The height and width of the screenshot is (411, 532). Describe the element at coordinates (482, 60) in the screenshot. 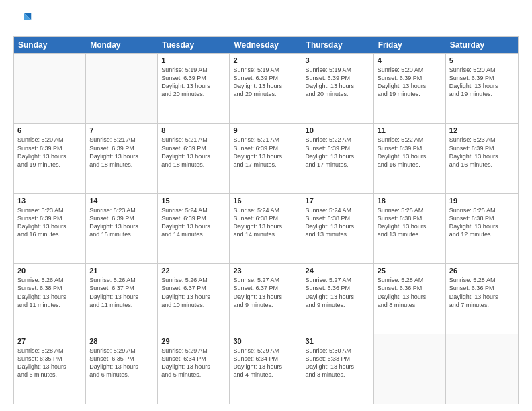

I see `day-number: 5` at that location.